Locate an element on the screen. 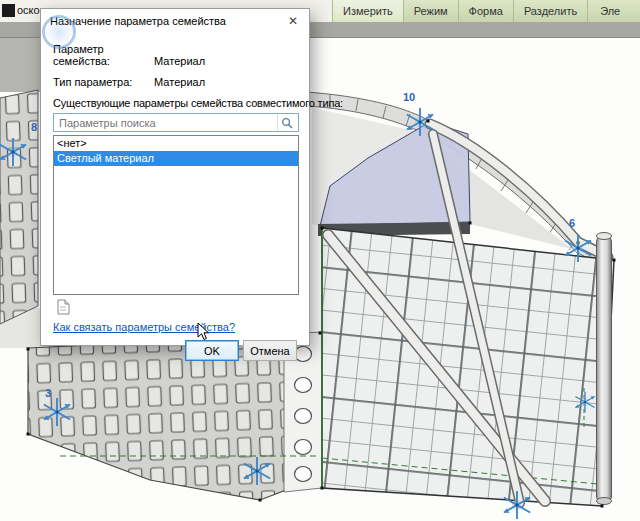  family-param-value: Материал is located at coordinates (180, 61).